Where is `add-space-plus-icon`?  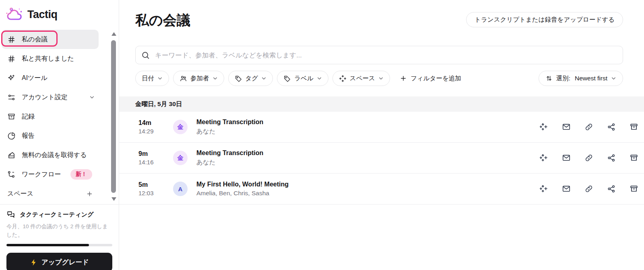 add-space-plus-icon is located at coordinates (89, 194).